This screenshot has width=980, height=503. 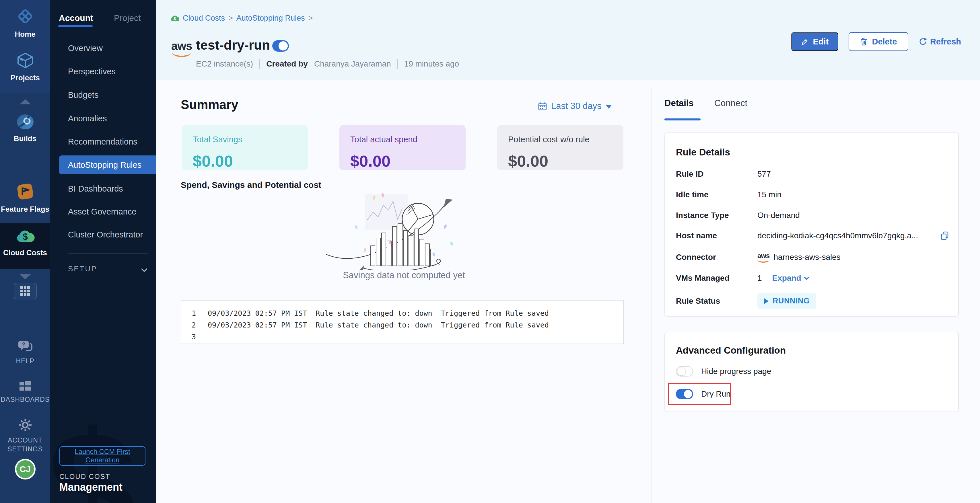 What do you see at coordinates (838, 236) in the screenshot?
I see `host-name-link: deciding-kodiak-cg4qcs4h0mmv6lo7gqkg.a..…` at bounding box center [838, 236].